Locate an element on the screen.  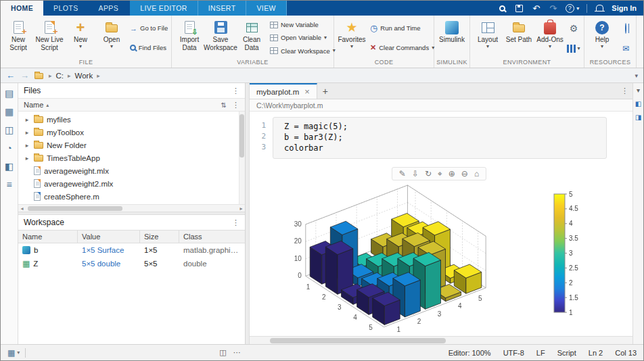
files-panel-menu-icon: ⋮ is located at coordinates (235, 91).